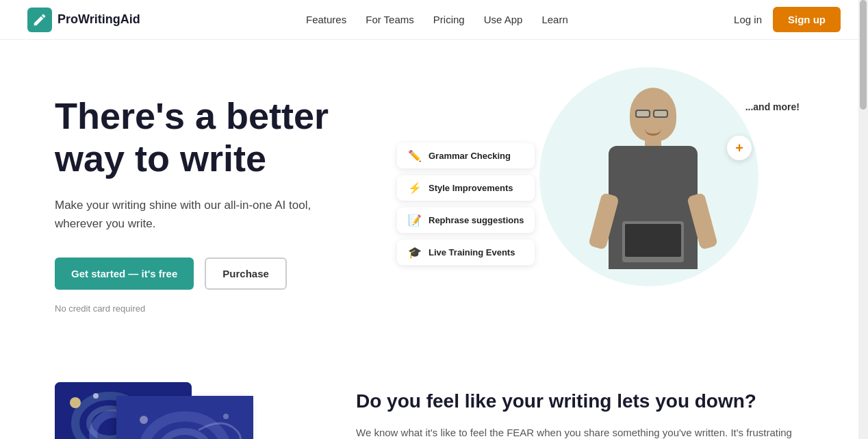 The image size is (868, 439). I want to click on person-body, so click(653, 208).